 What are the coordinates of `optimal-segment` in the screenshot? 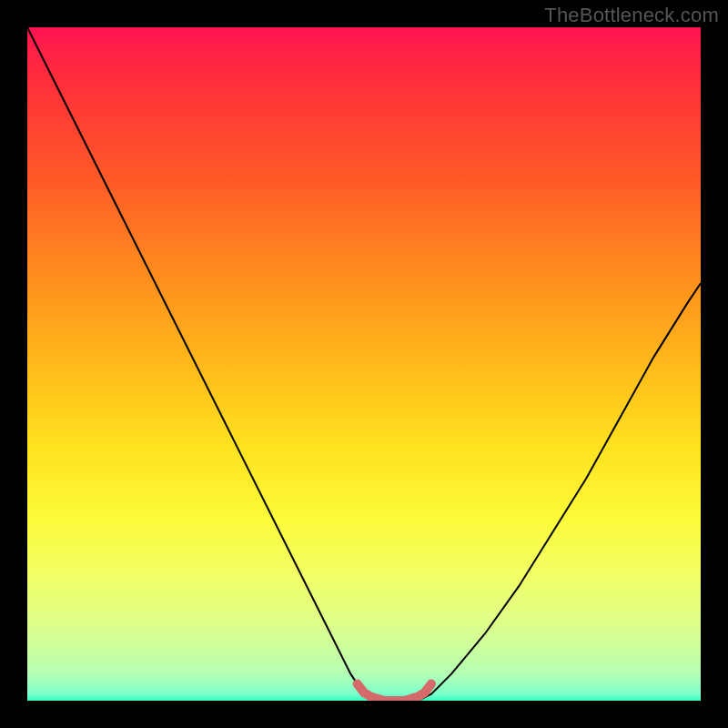 It's located at (395, 693).